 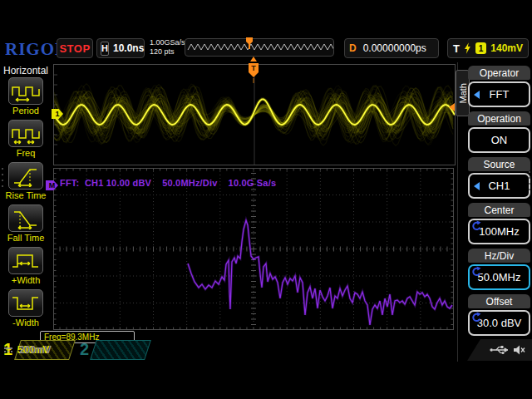 I want to click on h-badge: H, so click(x=105, y=48).